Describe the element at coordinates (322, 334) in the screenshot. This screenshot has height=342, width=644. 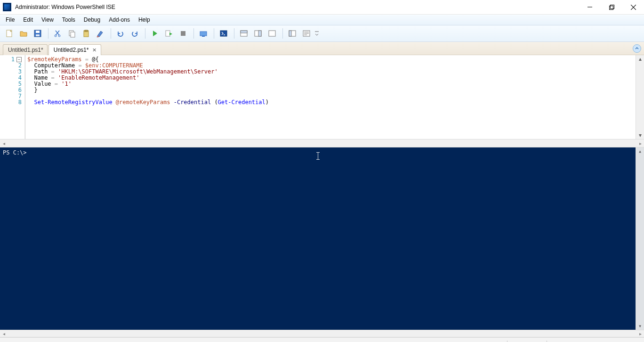
I see `console-horizontal-scrollbar: ◂ ▸` at that location.